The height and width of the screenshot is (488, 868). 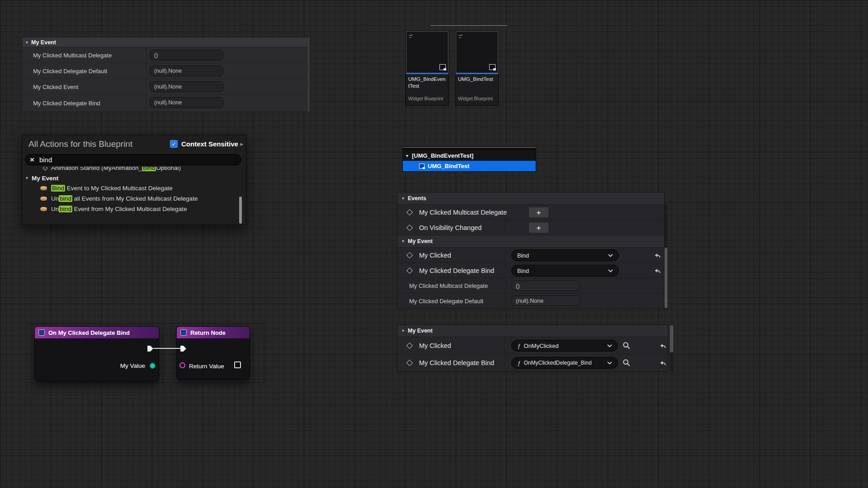 What do you see at coordinates (165, 55) in the screenshot?
I see `property-row: My Clicked Multicast Delegate ()` at bounding box center [165, 55].